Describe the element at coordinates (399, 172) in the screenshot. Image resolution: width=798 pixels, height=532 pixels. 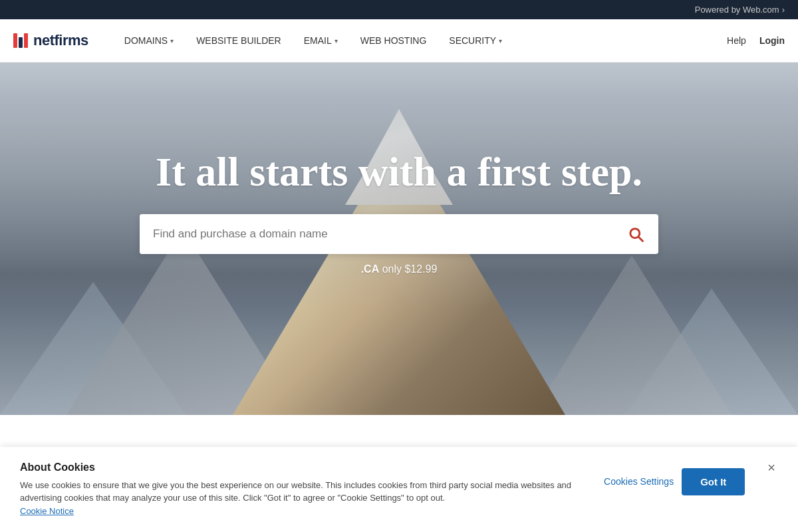
I see `hero-title: It all starts with a first step.` at that location.